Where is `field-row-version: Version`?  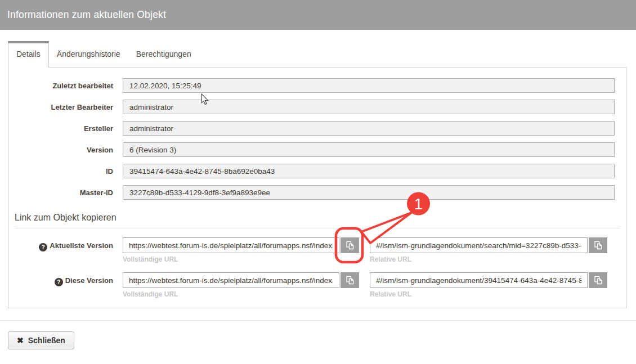 field-row-version: Version is located at coordinates (317, 150).